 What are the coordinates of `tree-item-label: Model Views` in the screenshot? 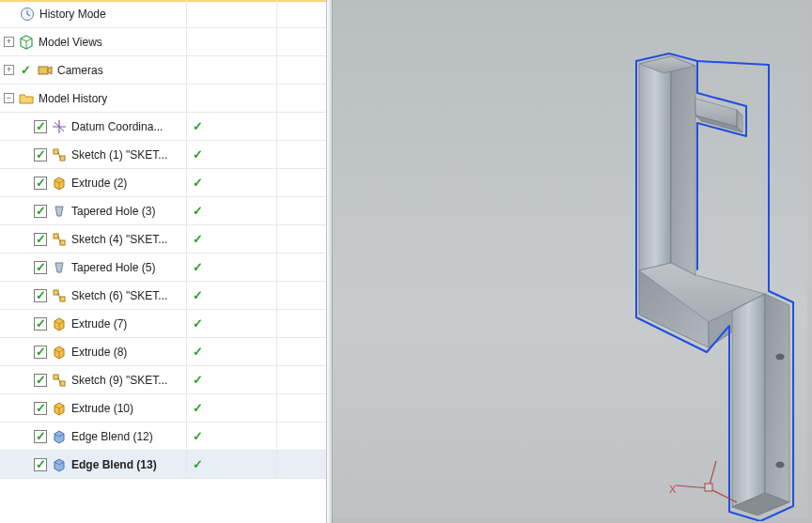 It's located at (70, 42).